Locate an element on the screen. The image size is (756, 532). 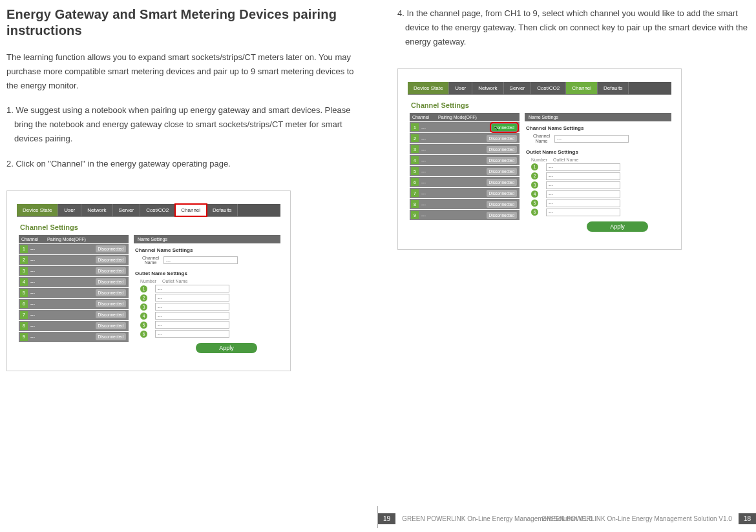
channel-row: 1---Disconnected is located at coordinates (74, 249).